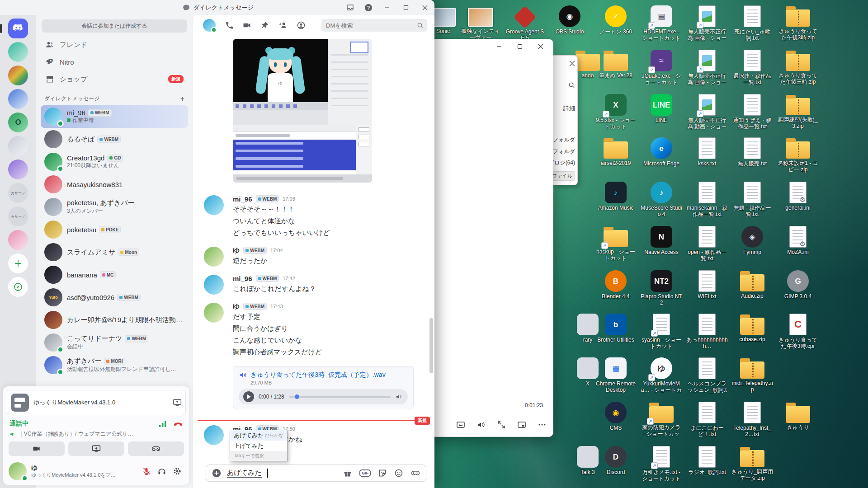 The height and width of the screenshot is (488, 868). What do you see at coordinates (661, 464) in the screenshot?
I see `desktop-icon: 万引きメモ.txt - ショートカット` at bounding box center [661, 464].